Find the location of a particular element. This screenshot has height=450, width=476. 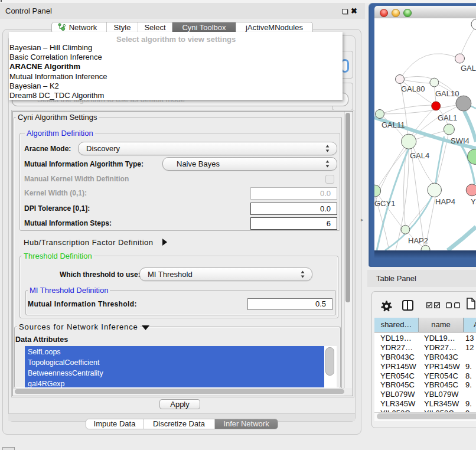

svg-text: GAL10 is located at coordinates (447, 93).